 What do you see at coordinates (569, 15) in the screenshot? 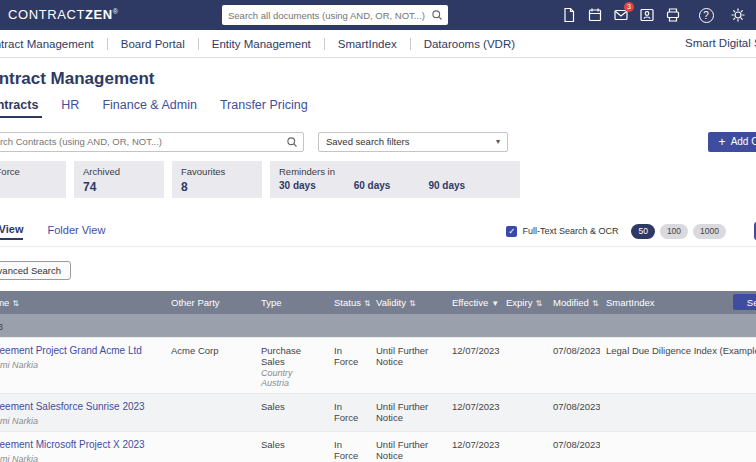
I see `file-icon` at bounding box center [569, 15].